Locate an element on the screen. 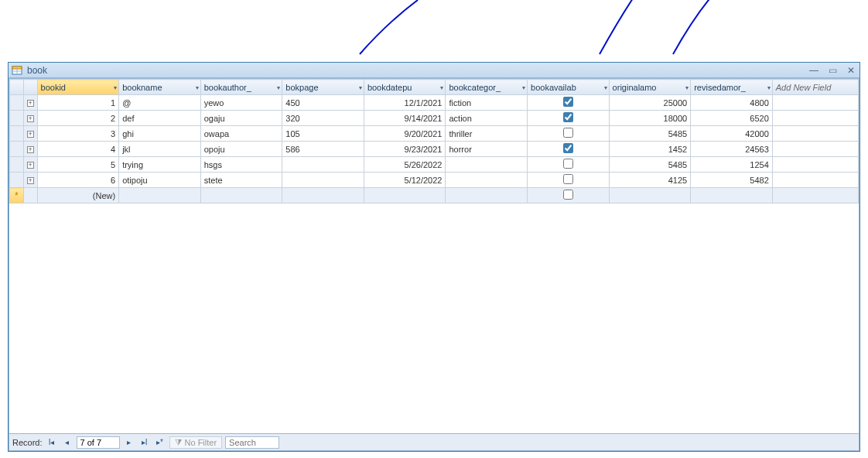 The width and height of the screenshot is (868, 458). nav-next-button: ▸ is located at coordinates (129, 443).